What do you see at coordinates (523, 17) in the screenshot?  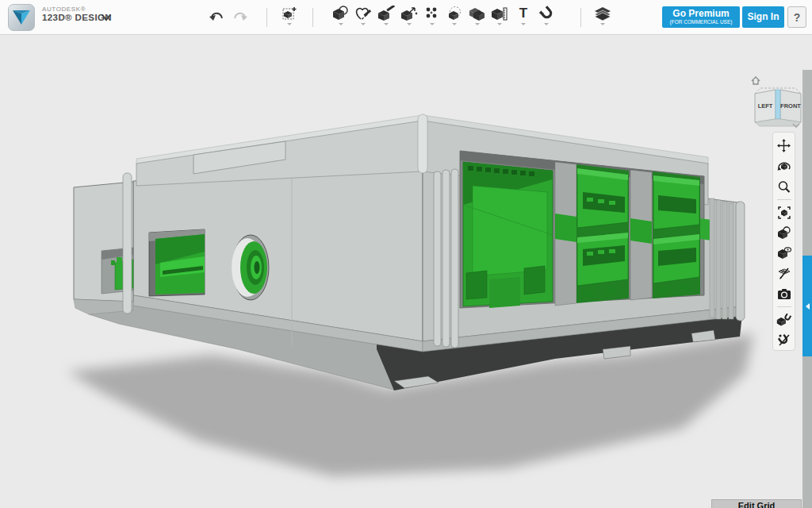 I see `text-tool-button: T` at bounding box center [523, 17].